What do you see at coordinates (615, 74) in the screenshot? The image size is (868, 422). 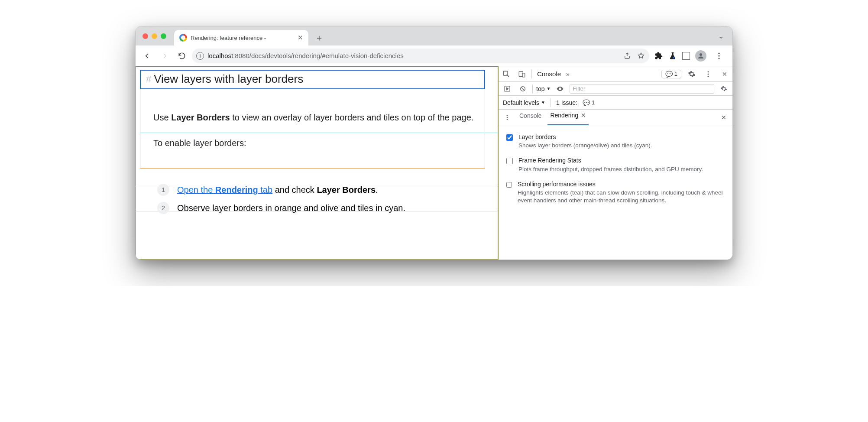 I see `devtools-tabbar: Console » 💬1 ✕` at bounding box center [615, 74].